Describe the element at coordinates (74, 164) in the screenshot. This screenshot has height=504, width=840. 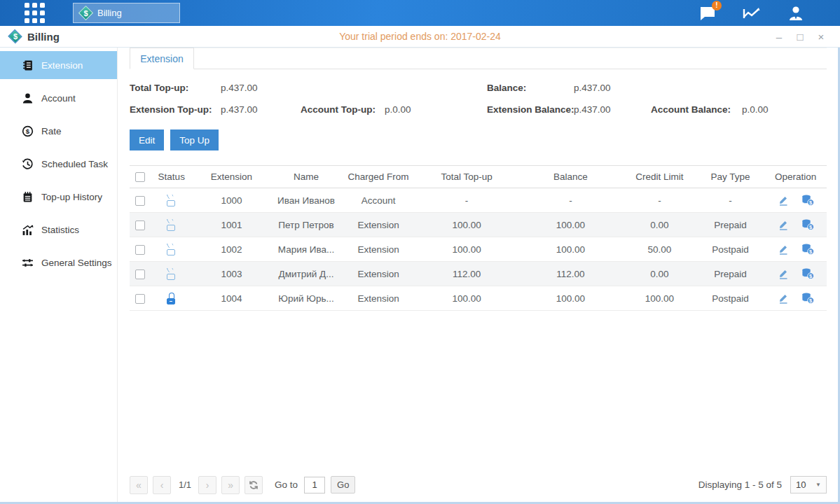
I see `sidebar-item-label: Scheduled Task` at that location.